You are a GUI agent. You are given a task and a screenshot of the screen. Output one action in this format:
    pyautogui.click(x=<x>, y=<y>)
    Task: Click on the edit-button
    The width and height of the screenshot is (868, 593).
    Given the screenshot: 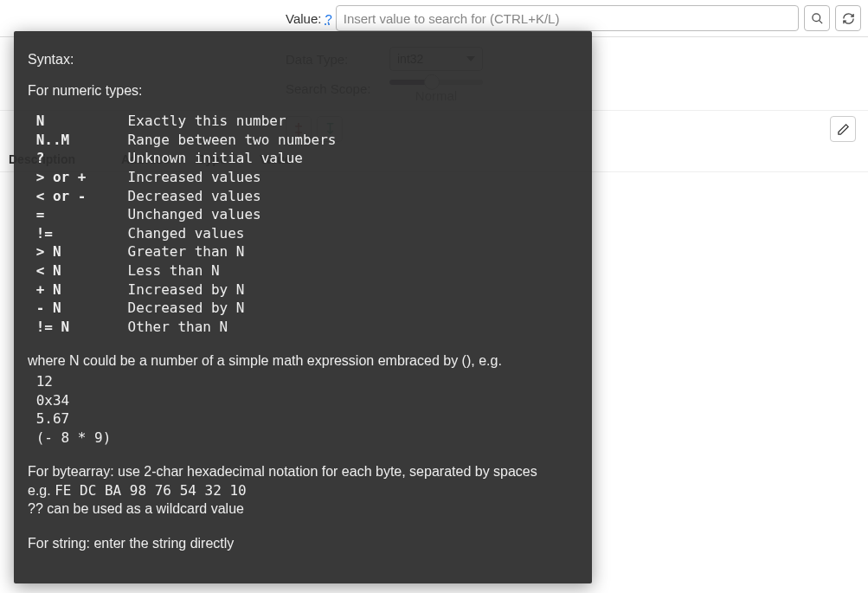 What is the action you would take?
    pyautogui.click(x=843, y=129)
    